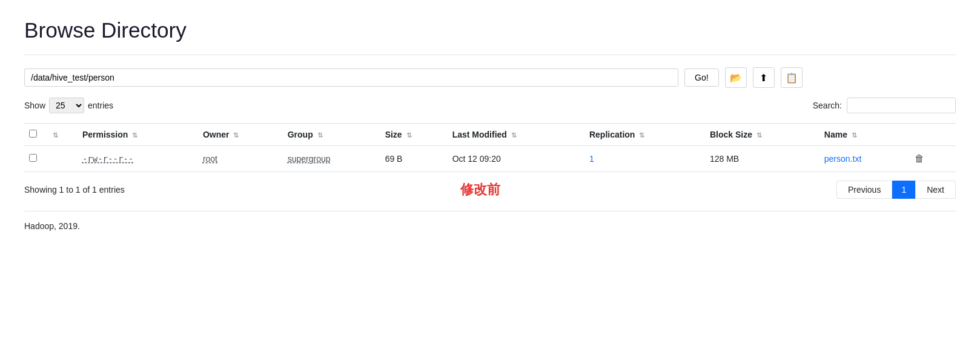 This screenshot has height=343, width=980. I want to click on col-group-header: Group ⇅, so click(332, 135).